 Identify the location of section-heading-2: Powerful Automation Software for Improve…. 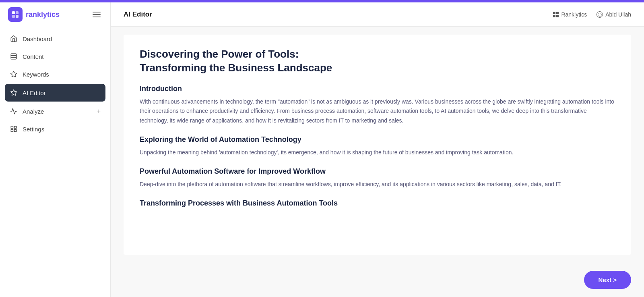
(378, 172).